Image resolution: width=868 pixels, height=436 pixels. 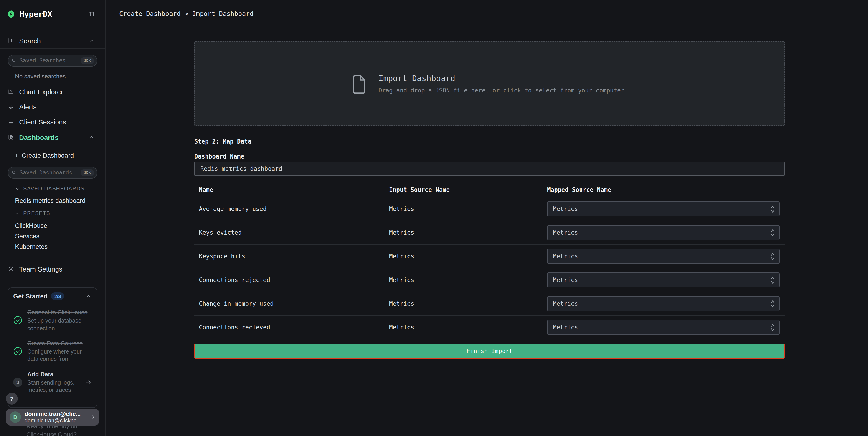 I want to click on sidebar-item-client-sessions: Client Sessions, so click(x=53, y=122).